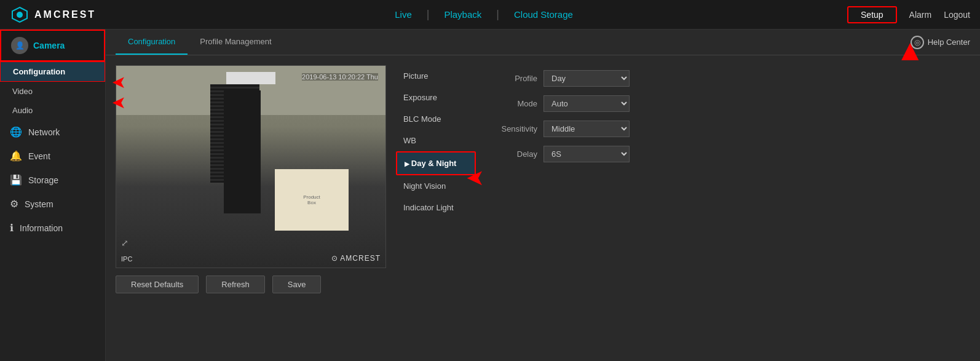  I want to click on delay-label: Delay, so click(513, 154).